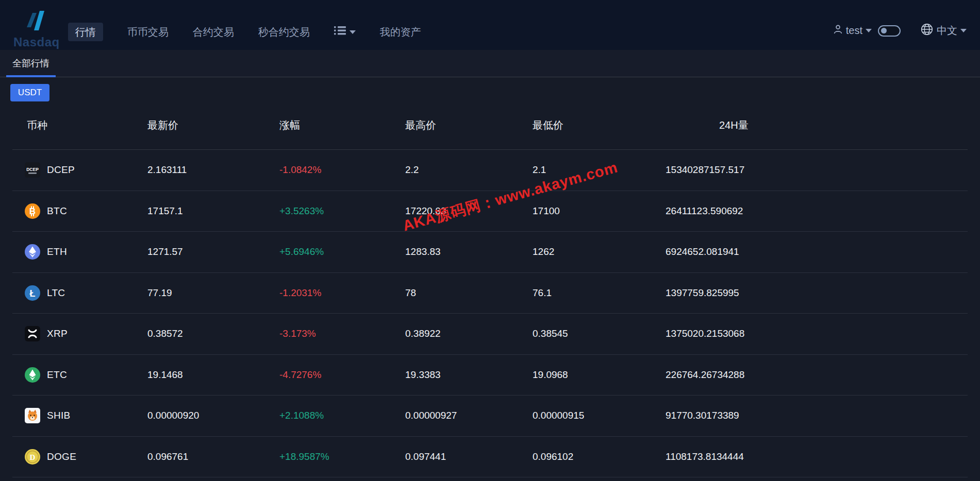  What do you see at coordinates (284, 32) in the screenshot?
I see `nav-item-3: 秒合约交易` at bounding box center [284, 32].